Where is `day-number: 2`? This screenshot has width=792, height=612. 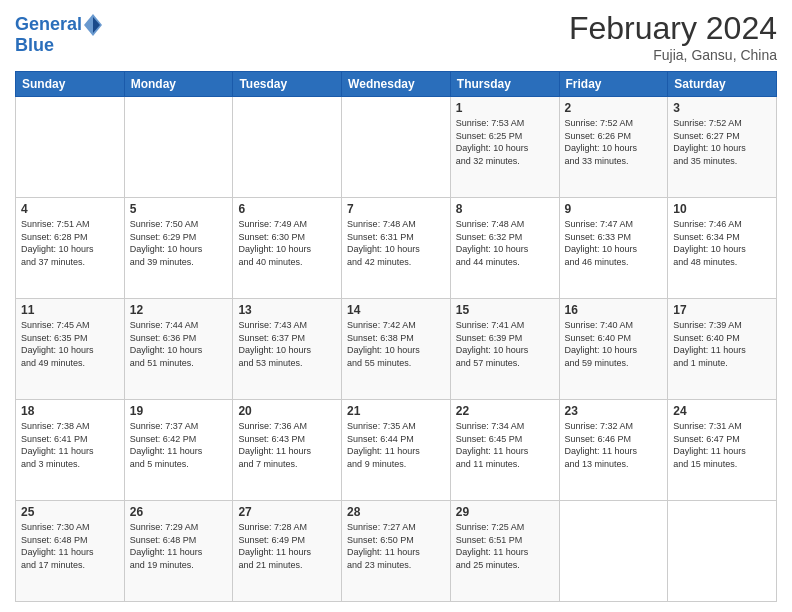 day-number: 2 is located at coordinates (614, 108).